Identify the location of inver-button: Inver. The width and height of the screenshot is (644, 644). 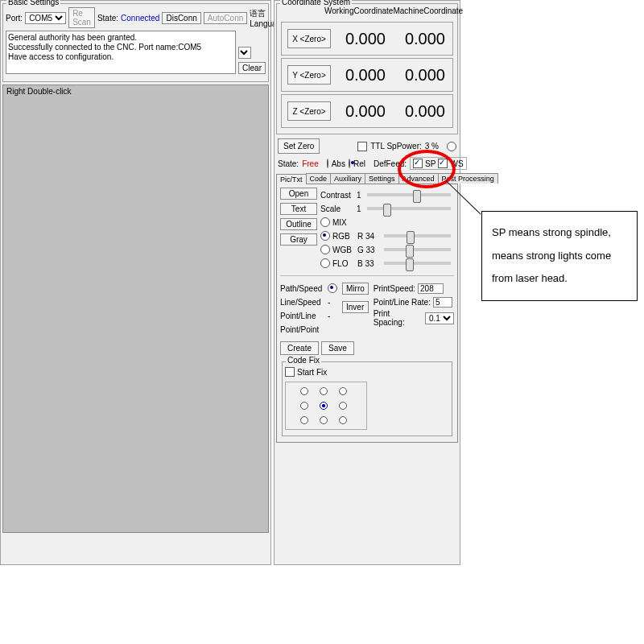
(356, 308).